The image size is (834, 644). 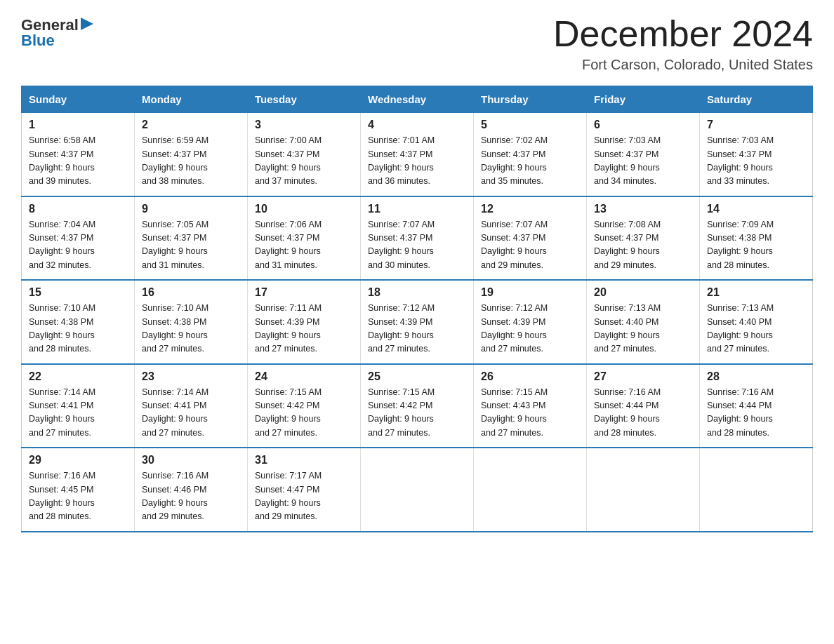 What do you see at coordinates (191, 322) in the screenshot?
I see `day-cell: 16Sunrise: 7:10 AMSunset: 4:38 PMDayligh…` at bounding box center [191, 322].